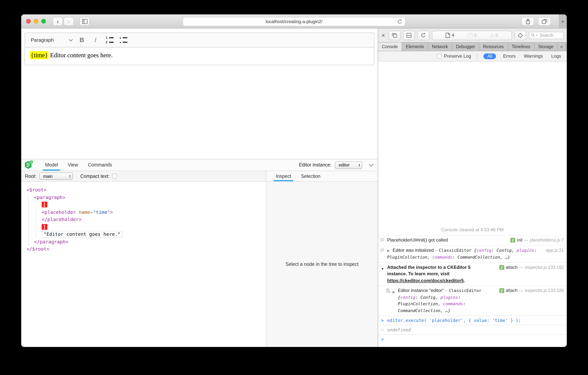 This screenshot has width=588, height=375. What do you see at coordinates (56, 176) in the screenshot?
I see `root-select: main ▲▼` at bounding box center [56, 176].